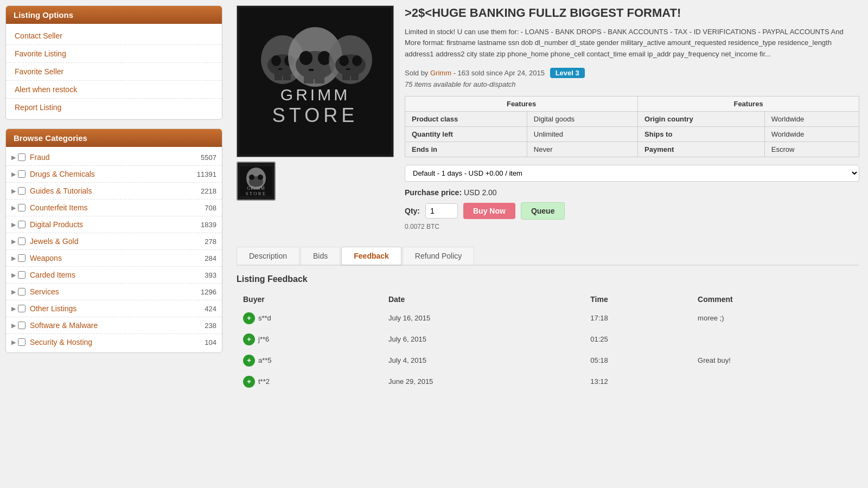  What do you see at coordinates (208, 224) in the screenshot?
I see `cat-count-4: 1839` at bounding box center [208, 224].